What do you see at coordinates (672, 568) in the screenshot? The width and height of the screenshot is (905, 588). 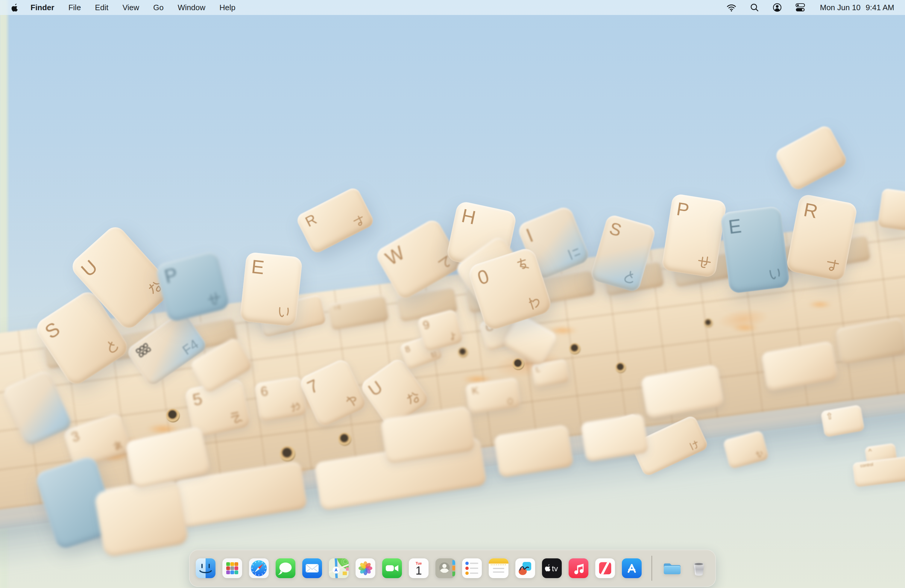 I see `dock-item-folder` at bounding box center [672, 568].